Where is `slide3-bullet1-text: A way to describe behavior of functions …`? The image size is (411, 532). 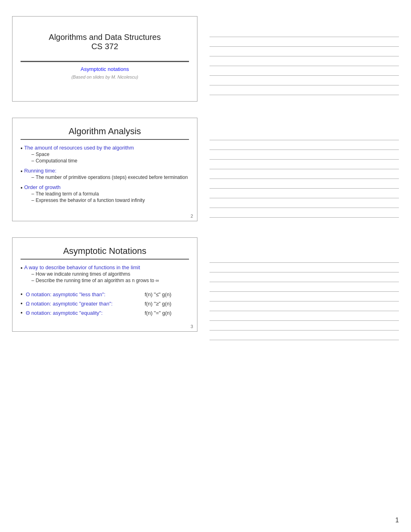
slide3-bullet1-text: A way to describe behavior of functions … is located at coordinates (82, 268).